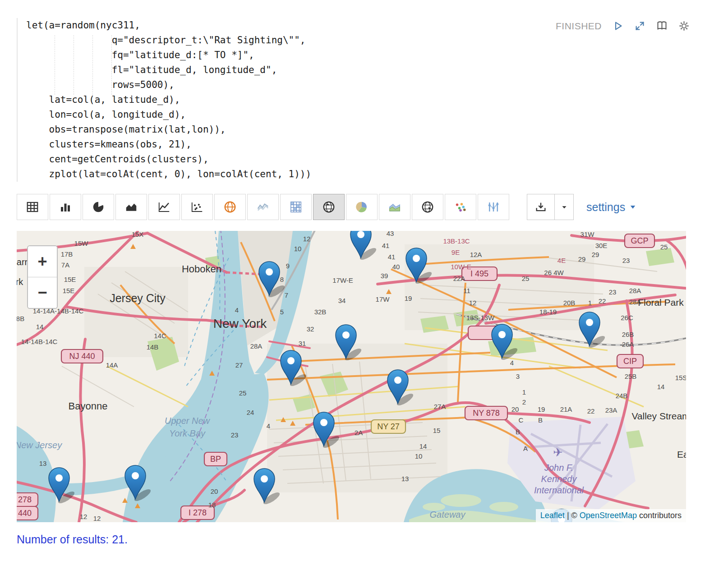 This screenshot has height=579, width=728. I want to click on table-chart-button, so click(32, 207).